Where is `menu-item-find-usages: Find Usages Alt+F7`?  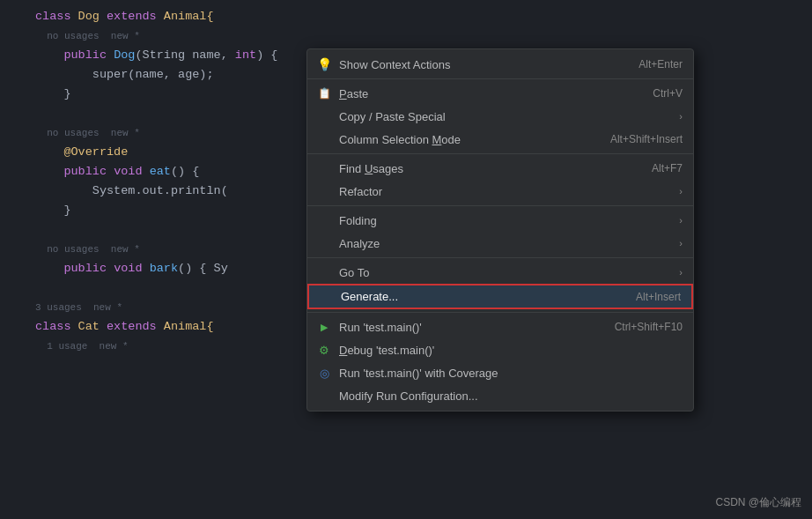 menu-item-find-usages: Find Usages Alt+F7 is located at coordinates (500, 168).